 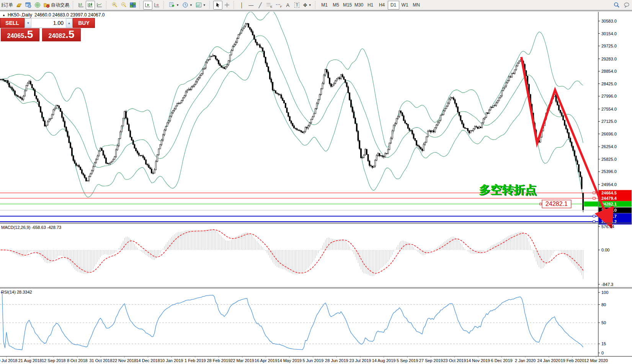 I want to click on time-axis-label: 8 Oct 2018, so click(x=77, y=361).